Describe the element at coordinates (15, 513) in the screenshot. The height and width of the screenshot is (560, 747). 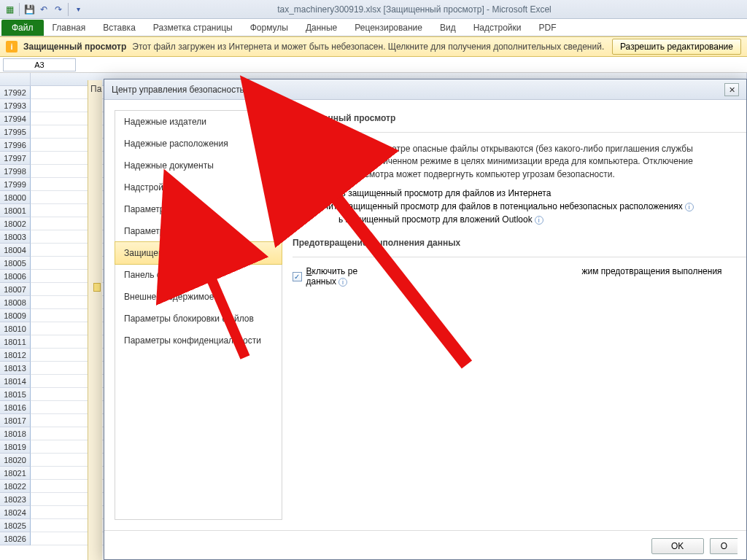
I see `row-header: 18024` at that location.